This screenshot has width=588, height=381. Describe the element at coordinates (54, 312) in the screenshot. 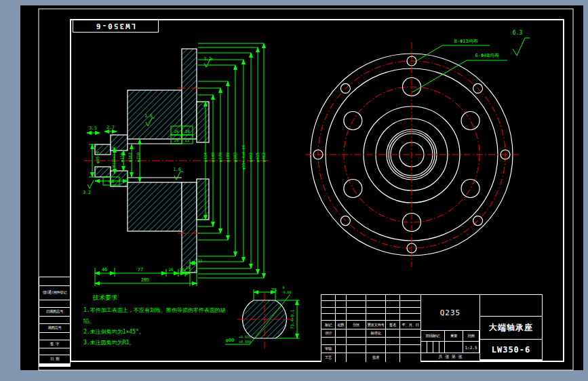

I see `margin-row: 旧底图总号` at that location.